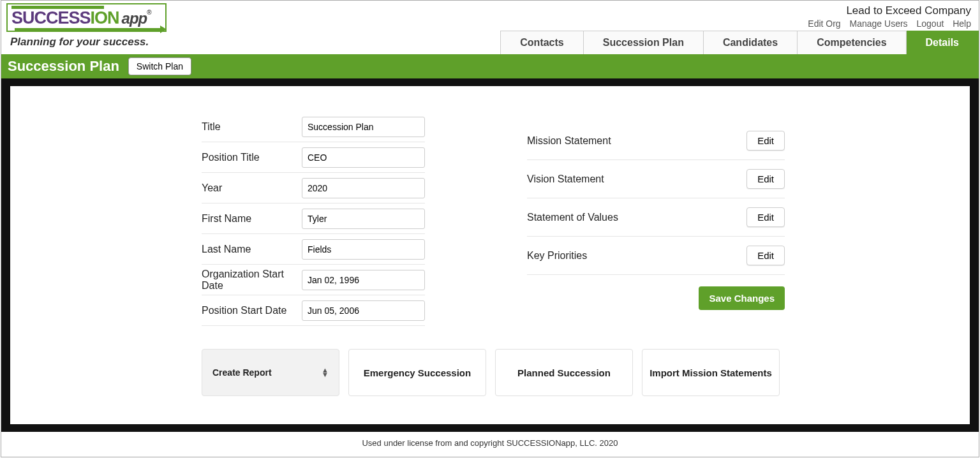 The image size is (980, 458). Describe the element at coordinates (930, 24) in the screenshot. I see `logout-link: Logout` at that location.